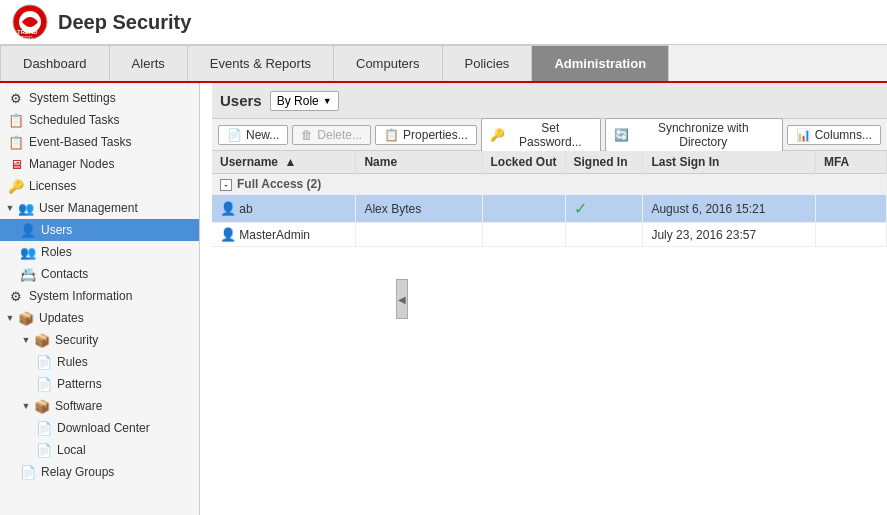  What do you see at coordinates (64, 274) in the screenshot?
I see `sidebar-label-contacts: Contacts` at bounding box center [64, 274].